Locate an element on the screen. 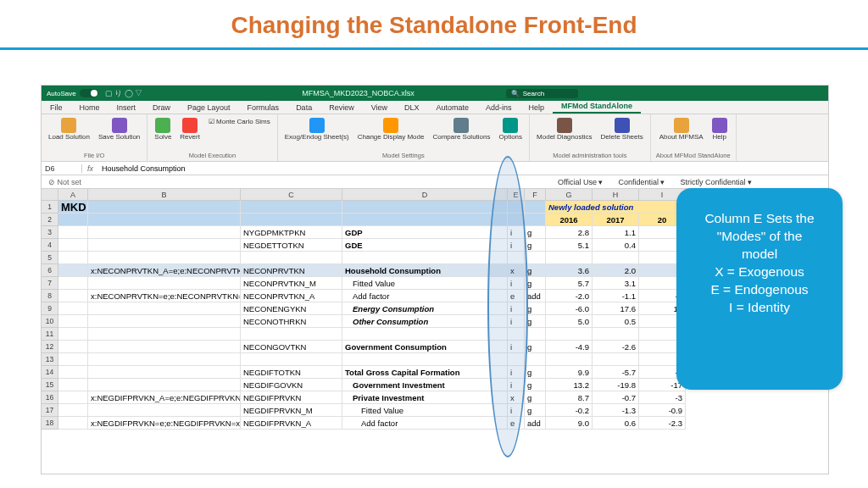  cell: 17.6 is located at coordinates (615, 308).